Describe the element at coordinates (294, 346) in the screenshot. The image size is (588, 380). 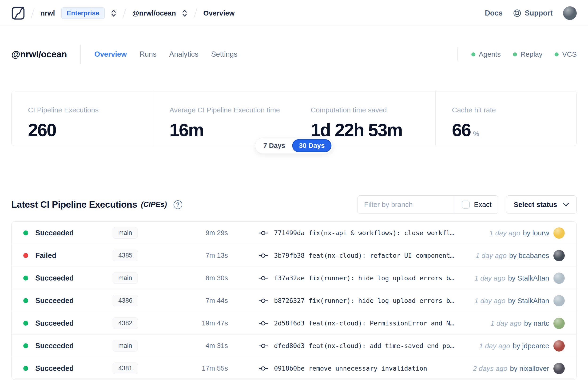
I see `cipe-row: Succeeded main 4m 31s dfed80d3 feat(nx-c…` at that location.